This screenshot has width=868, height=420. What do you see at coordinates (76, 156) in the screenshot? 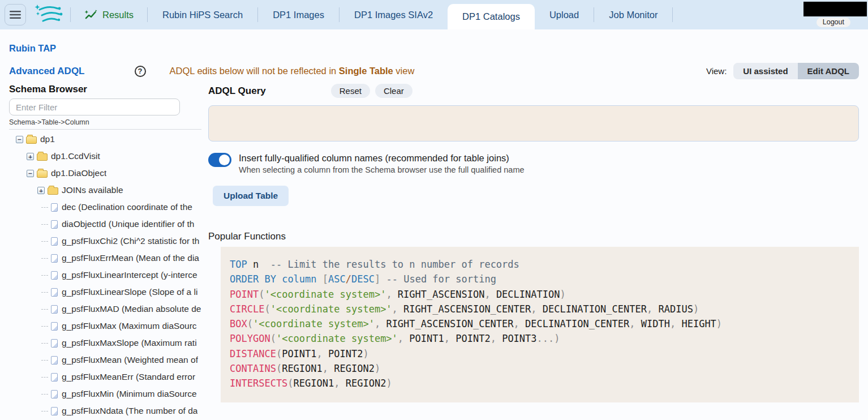
I see `tree-item-label: dp1.CcdVisit` at bounding box center [76, 156].